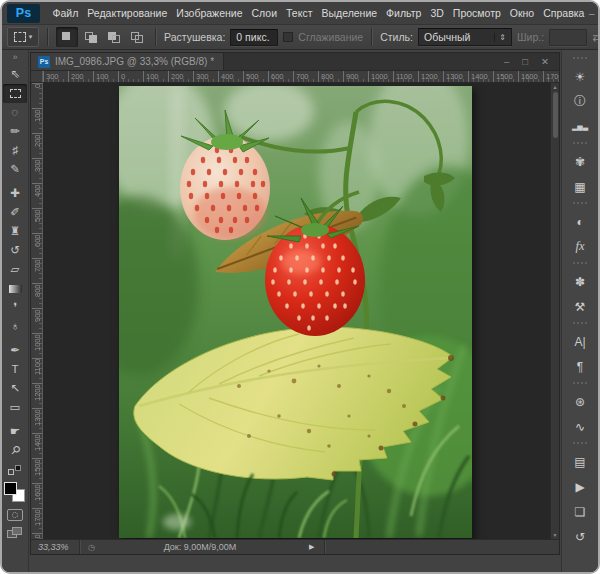 This screenshot has width=600, height=574. What do you see at coordinates (116, 39) in the screenshot?
I see `subtract-selection-icon2` at bounding box center [116, 39].